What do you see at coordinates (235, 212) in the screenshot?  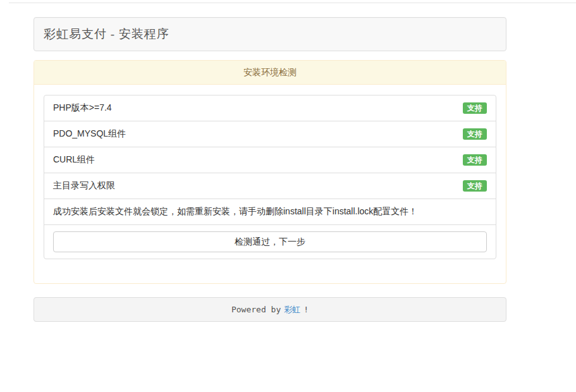 I see `install-lock-notice: 成功安装后安装文件就会锁定，如需重新安装，请手动删除install目录下inst…` at bounding box center [235, 212].